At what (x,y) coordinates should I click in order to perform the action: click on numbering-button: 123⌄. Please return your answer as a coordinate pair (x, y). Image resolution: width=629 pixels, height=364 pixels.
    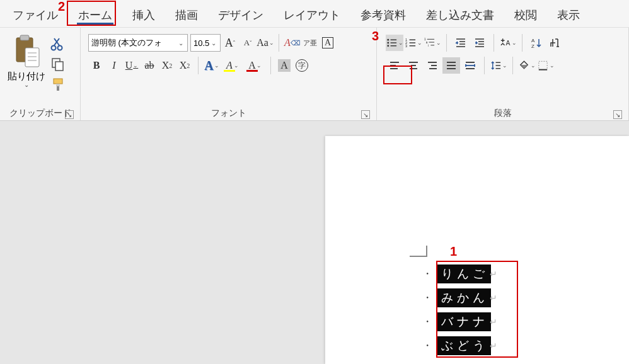
    Looking at the image, I should click on (413, 43).